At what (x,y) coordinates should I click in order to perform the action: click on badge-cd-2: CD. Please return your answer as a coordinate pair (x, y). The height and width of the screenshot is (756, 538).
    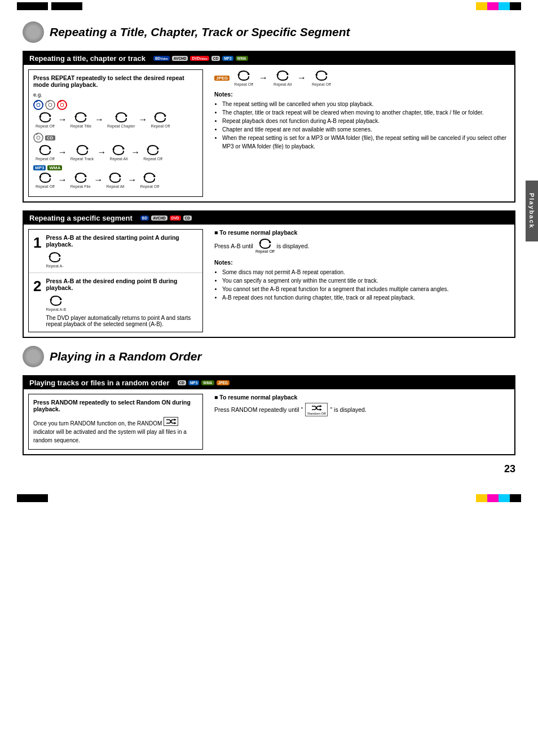
    Looking at the image, I should click on (187, 218).